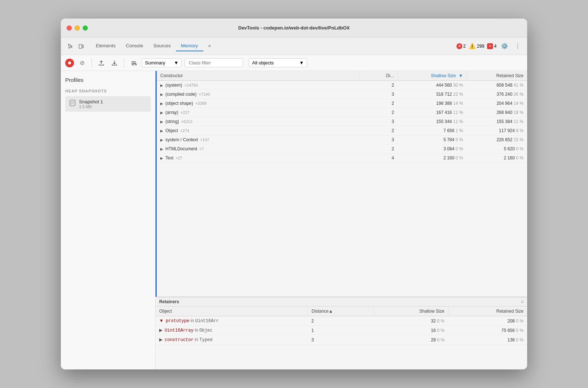 The image size is (588, 388). I want to click on rth-distance: Distance▲, so click(341, 312).